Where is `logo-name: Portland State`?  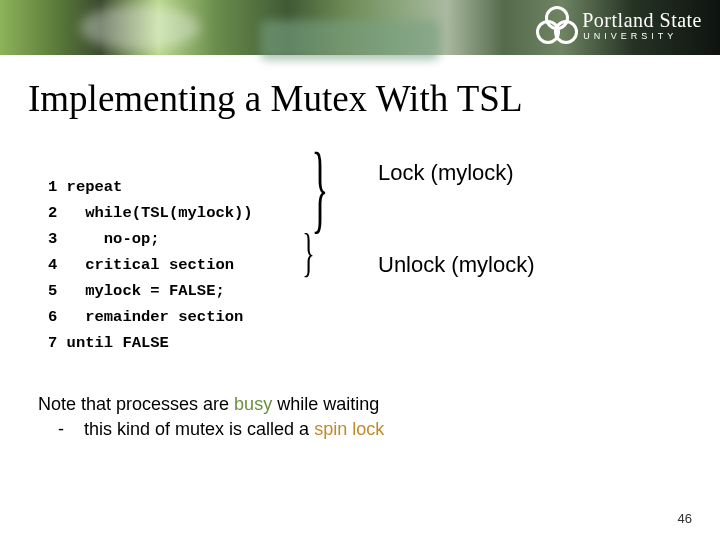 logo-name: Portland State is located at coordinates (642, 20).